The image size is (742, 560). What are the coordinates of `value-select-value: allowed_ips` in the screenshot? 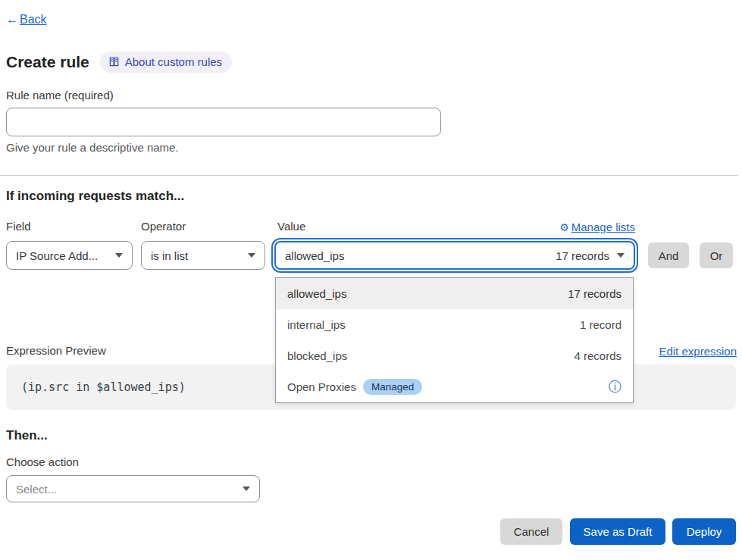 It's located at (415, 256).